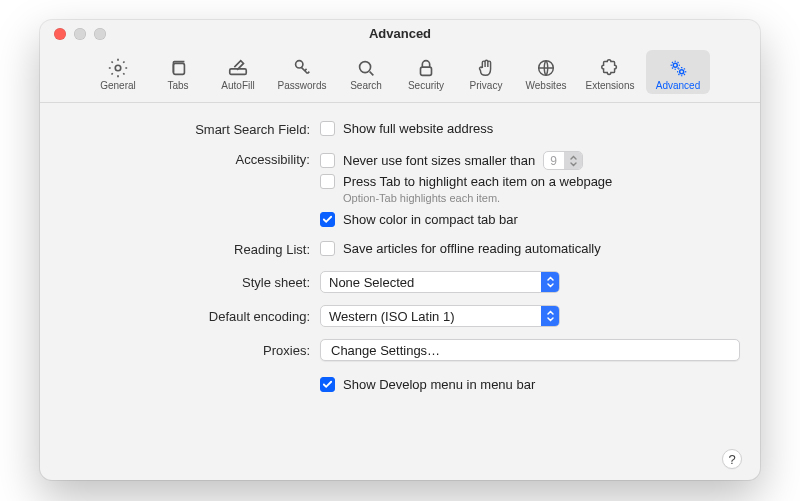 The width and height of the screenshot is (800, 501). Describe the element at coordinates (100, 34) in the screenshot. I see `zoom-window-button` at that location.